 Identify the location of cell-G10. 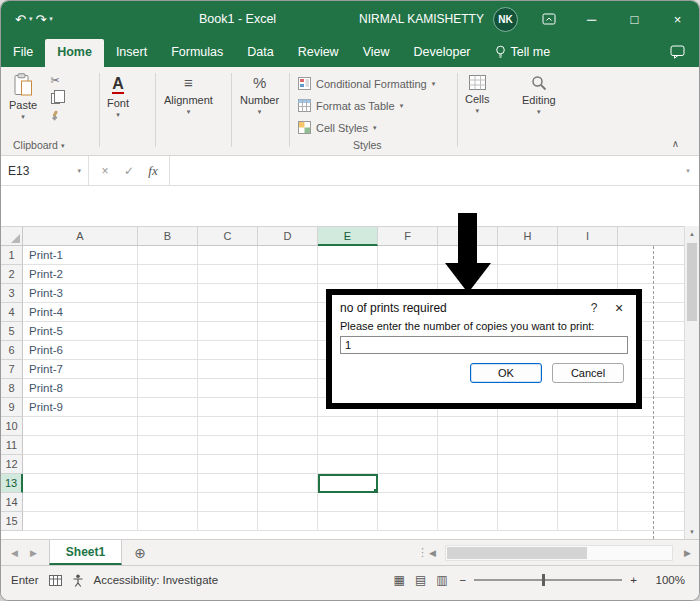
(468, 426).